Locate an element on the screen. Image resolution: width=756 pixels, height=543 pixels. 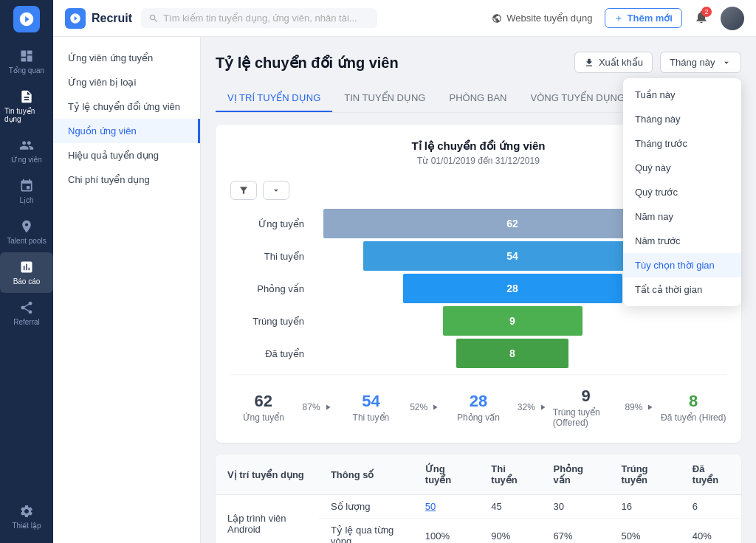
sidebar-item-ung-vien: Ứng viên is located at coordinates (27, 151).